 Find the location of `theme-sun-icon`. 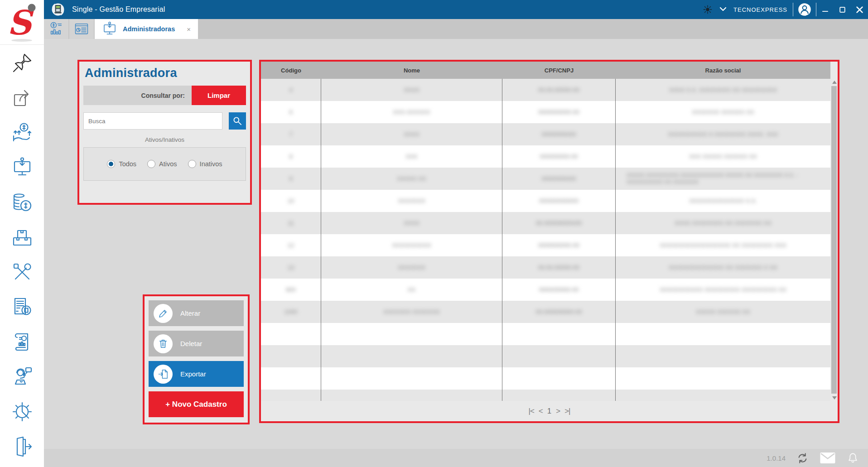

theme-sun-icon is located at coordinates (708, 10).